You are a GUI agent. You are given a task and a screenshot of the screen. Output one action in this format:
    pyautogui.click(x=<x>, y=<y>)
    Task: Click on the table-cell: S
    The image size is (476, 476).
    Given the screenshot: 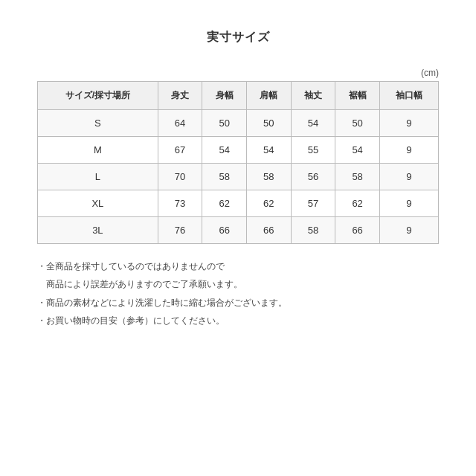 What is the action you would take?
    pyautogui.click(x=98, y=123)
    